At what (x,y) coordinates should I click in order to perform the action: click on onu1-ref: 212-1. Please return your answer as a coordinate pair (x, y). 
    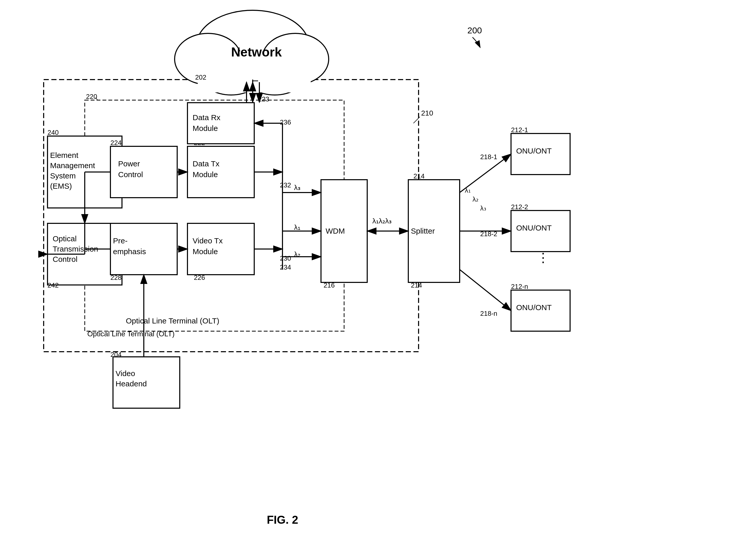
    Looking at the image, I should click on (520, 130).